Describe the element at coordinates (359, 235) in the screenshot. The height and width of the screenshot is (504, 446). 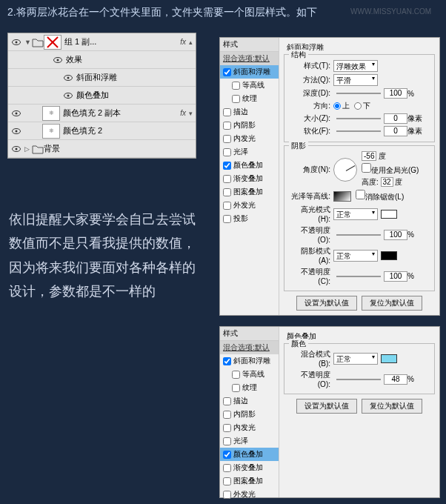
I see `highlight-opacity-slider` at that location.